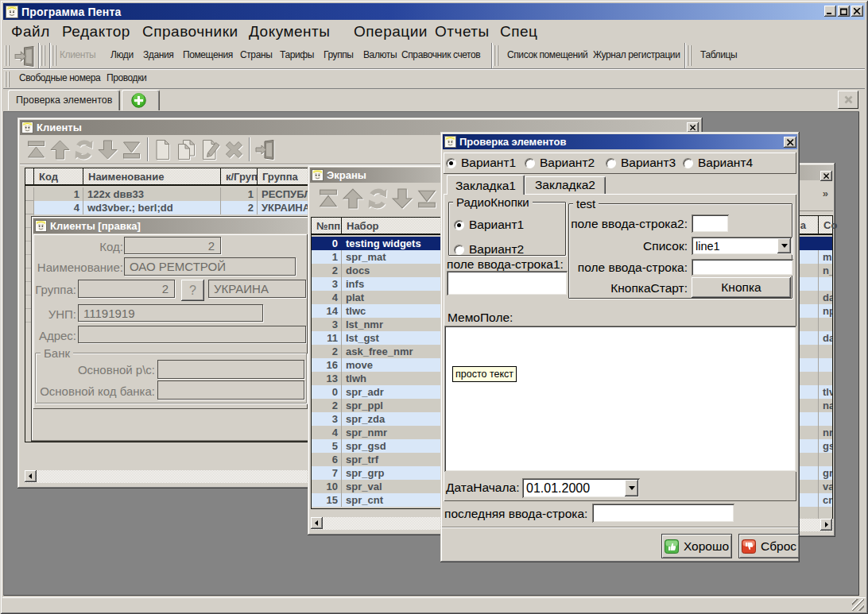  What do you see at coordinates (30, 32) in the screenshot?
I see `menu-item-1: Файл` at bounding box center [30, 32].